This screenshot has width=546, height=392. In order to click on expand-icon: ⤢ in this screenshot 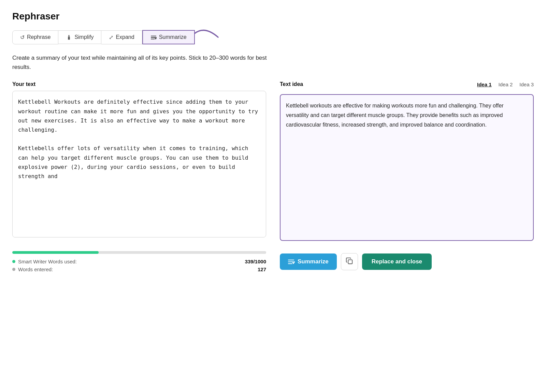, I will do `click(111, 38)`.